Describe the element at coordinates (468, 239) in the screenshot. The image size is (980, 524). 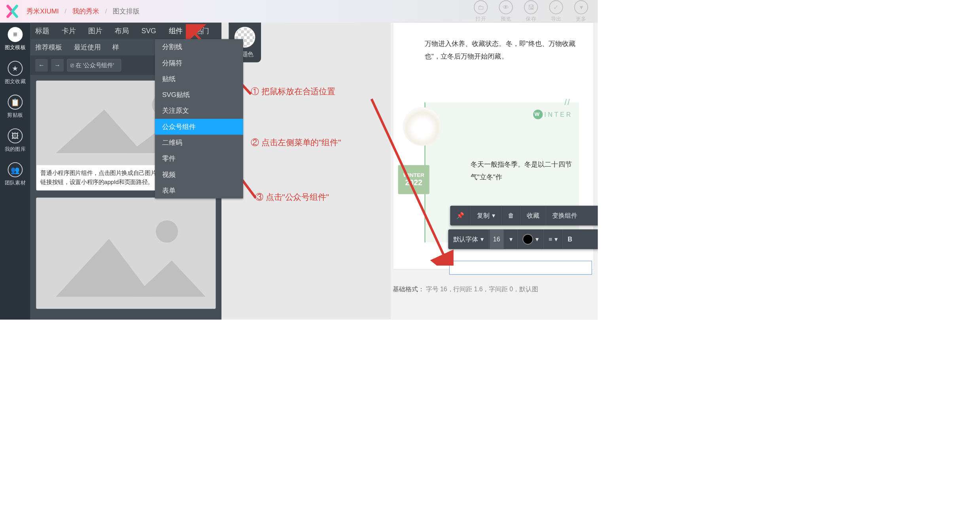
I see `font-select: 默认字体▾` at that location.